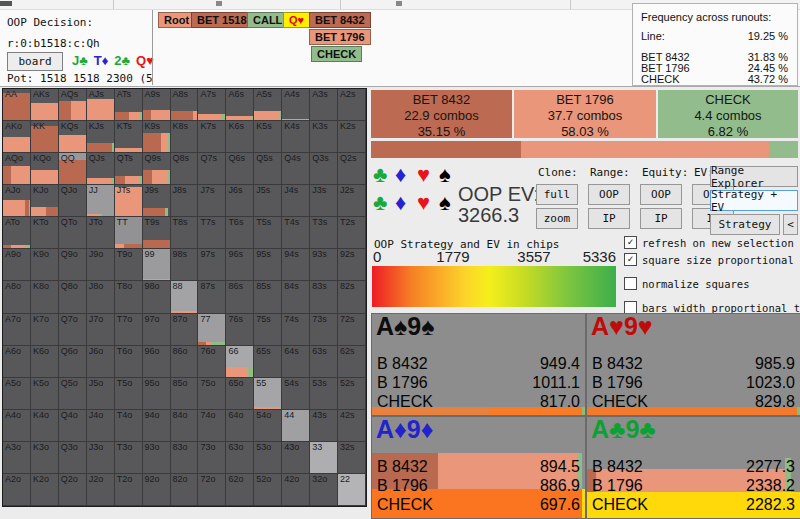 The height and width of the screenshot is (519, 800). What do you see at coordinates (212, 265) in the screenshot?
I see `grid-cell-97s: 97s` at bounding box center [212, 265].